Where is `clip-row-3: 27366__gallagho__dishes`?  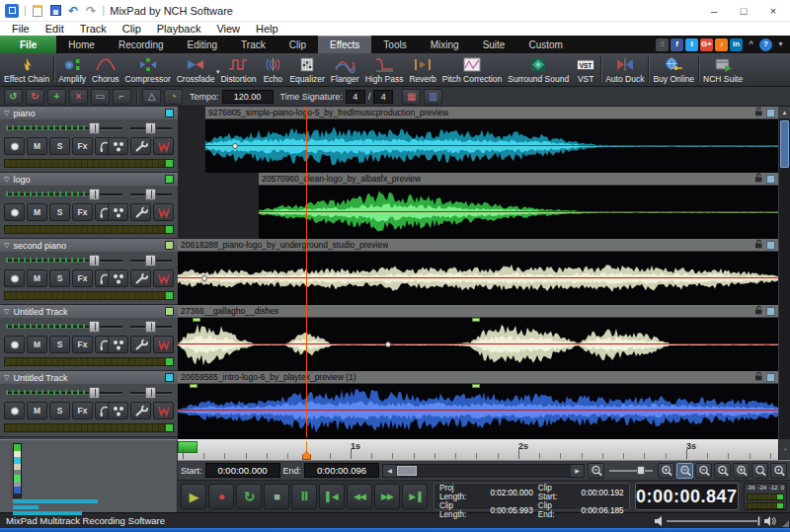
clip-row-3: 27366__gallagho__dishes is located at coordinates (478, 338).